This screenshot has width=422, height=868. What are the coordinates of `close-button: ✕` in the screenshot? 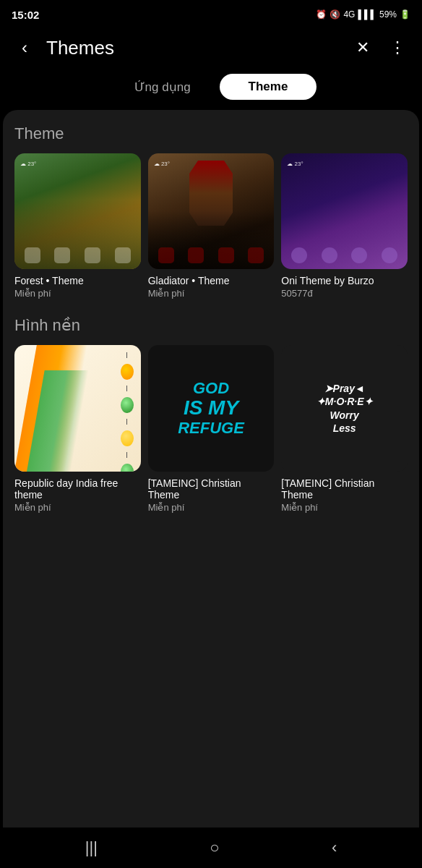 It's located at (363, 48).